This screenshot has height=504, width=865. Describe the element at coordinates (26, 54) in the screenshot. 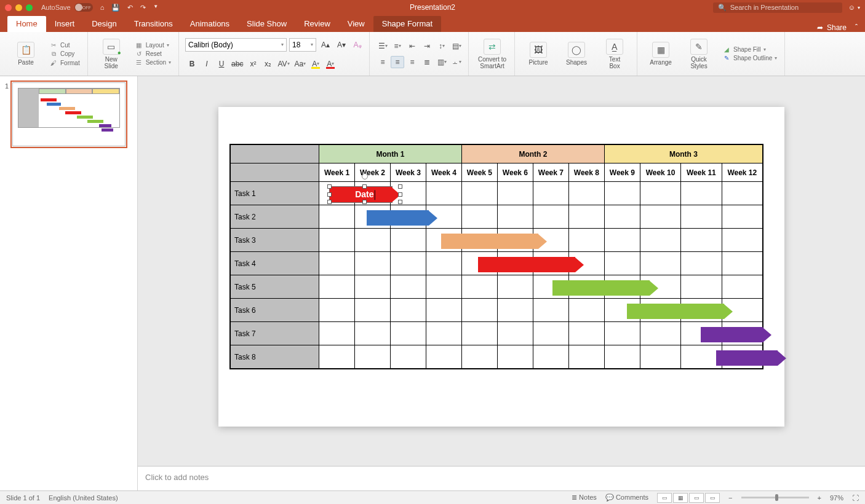

I see `paste-button: 📋 Paste` at that location.